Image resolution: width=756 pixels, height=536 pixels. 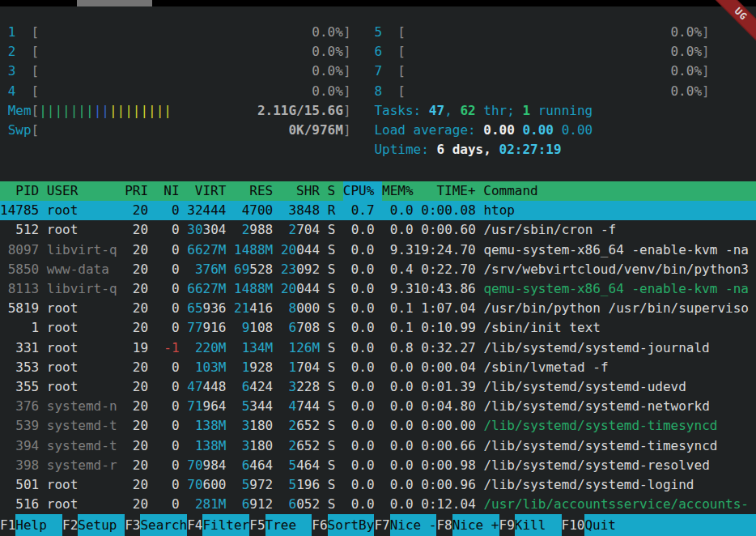 I want to click on user-cell: libvirt-q, so click(x=83, y=288).